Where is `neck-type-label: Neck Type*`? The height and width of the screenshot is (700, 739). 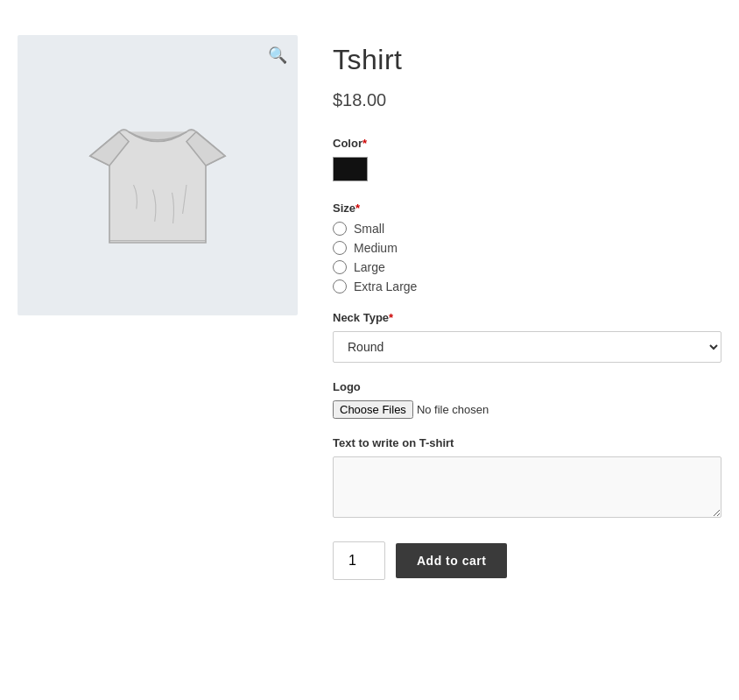 neck-type-label: Neck Type* is located at coordinates (527, 317).